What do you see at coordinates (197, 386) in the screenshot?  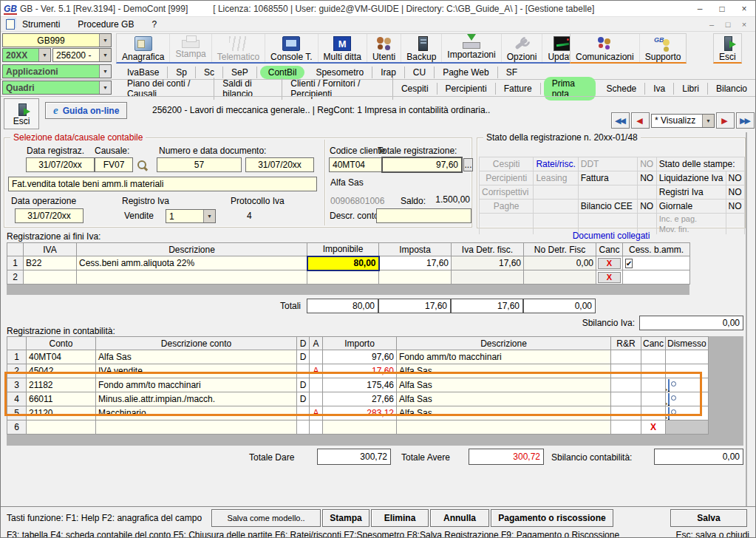 I see `descr-conto-cell: Fondo amm/to macchinari` at bounding box center [197, 386].